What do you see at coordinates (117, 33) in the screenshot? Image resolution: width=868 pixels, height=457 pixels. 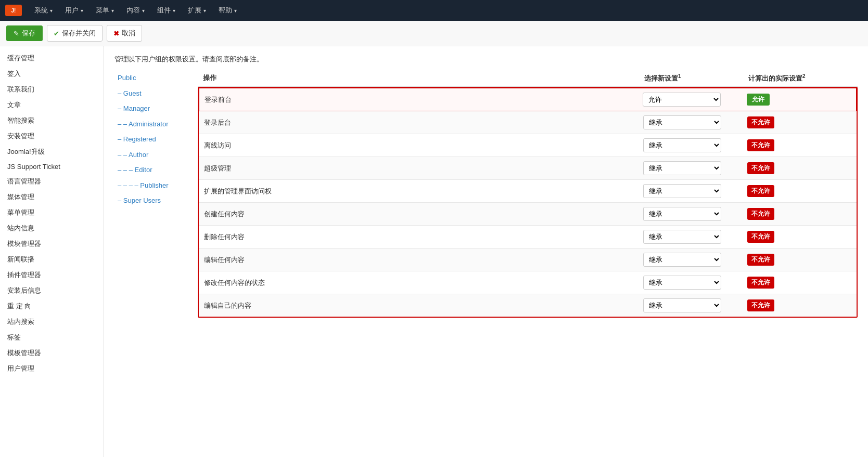 I see `close-icon: ✖` at bounding box center [117, 33].